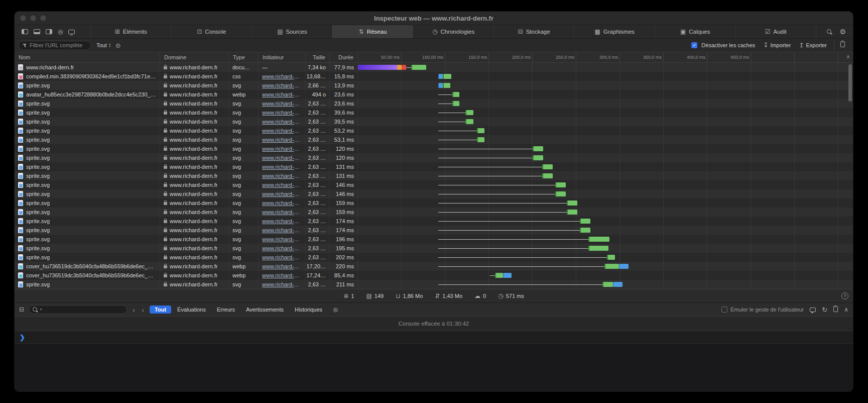 Image resolution: width=868 pixels, height=403 pixels. I want to click on chevron-up-icon: ∧, so click(848, 56).